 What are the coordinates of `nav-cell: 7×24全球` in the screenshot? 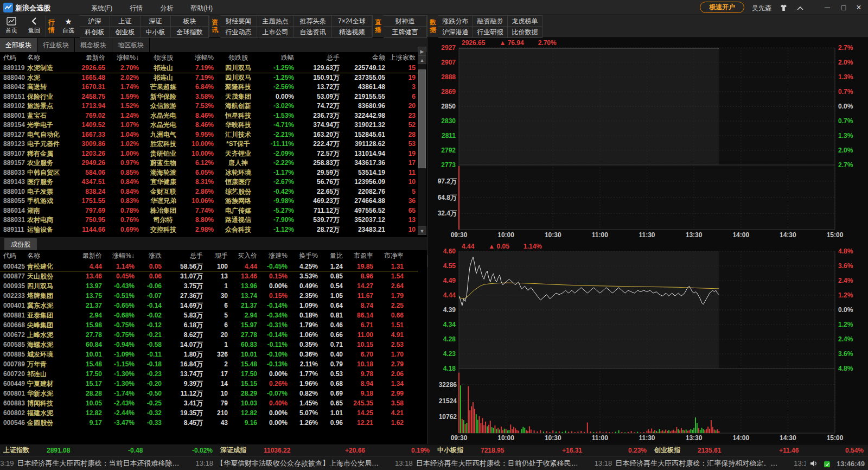 It's located at (352, 21).